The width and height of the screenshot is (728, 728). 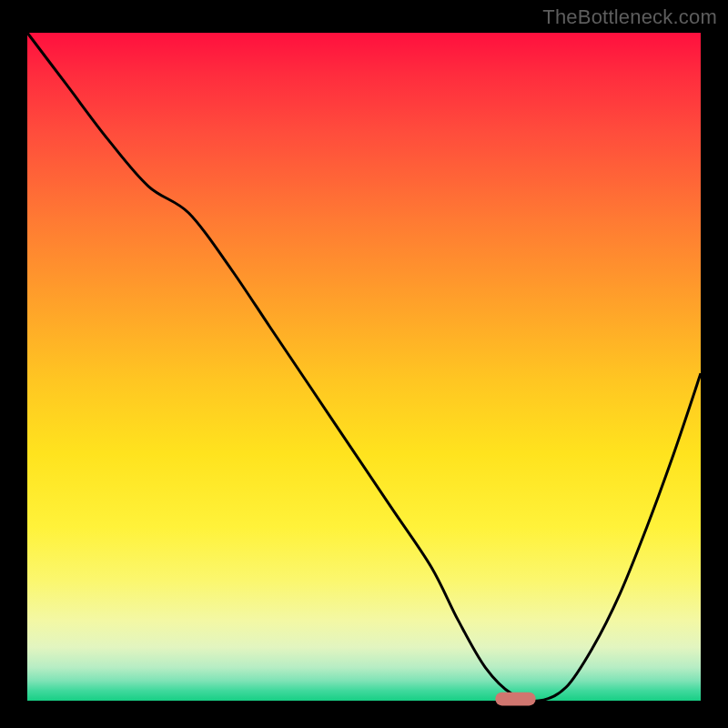 I want to click on watermark-text: TheBottleneck.com, so click(x=630, y=17).